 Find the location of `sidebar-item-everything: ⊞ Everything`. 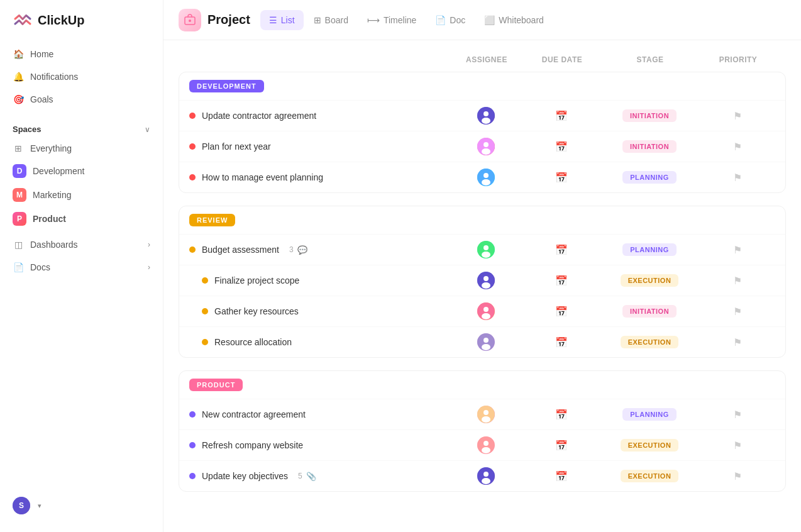

sidebar-item-everything: ⊞ Everything is located at coordinates (82, 148).